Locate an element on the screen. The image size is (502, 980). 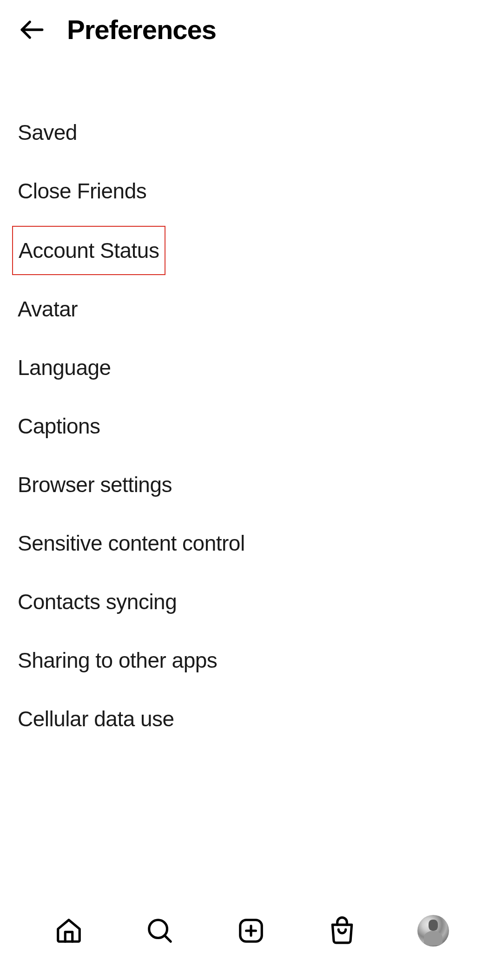
nav-home is located at coordinates (69, 931).